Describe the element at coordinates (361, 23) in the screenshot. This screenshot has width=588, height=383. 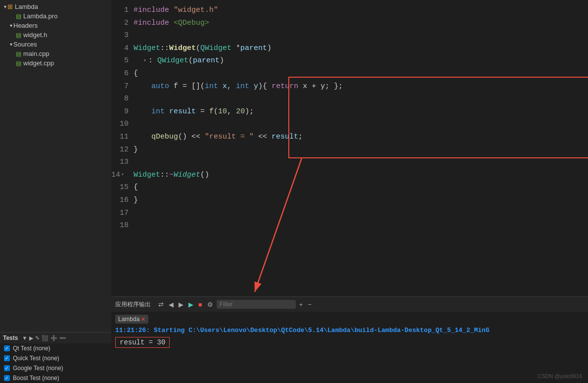
I see `code-line-2: #include <QDebug>` at that location.